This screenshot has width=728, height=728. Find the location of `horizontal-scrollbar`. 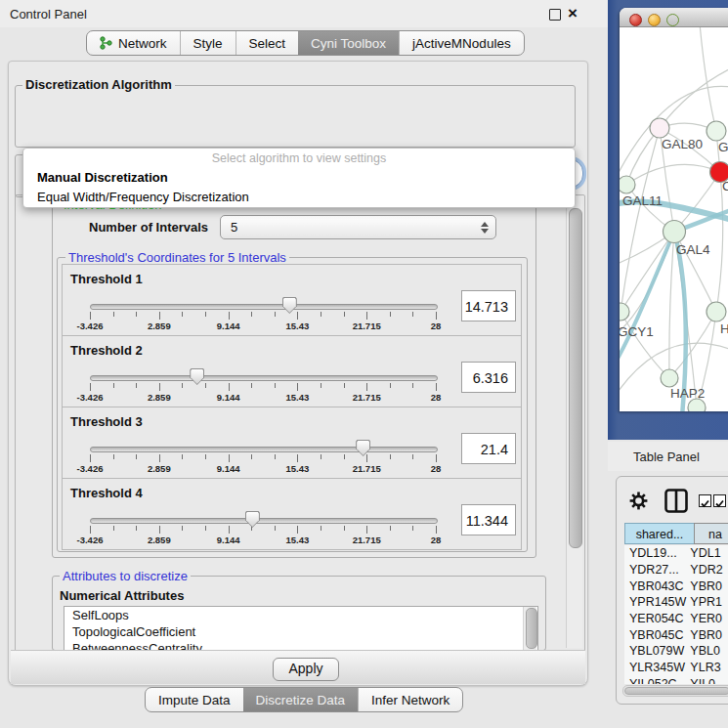

horizontal-scrollbar is located at coordinates (675, 691).